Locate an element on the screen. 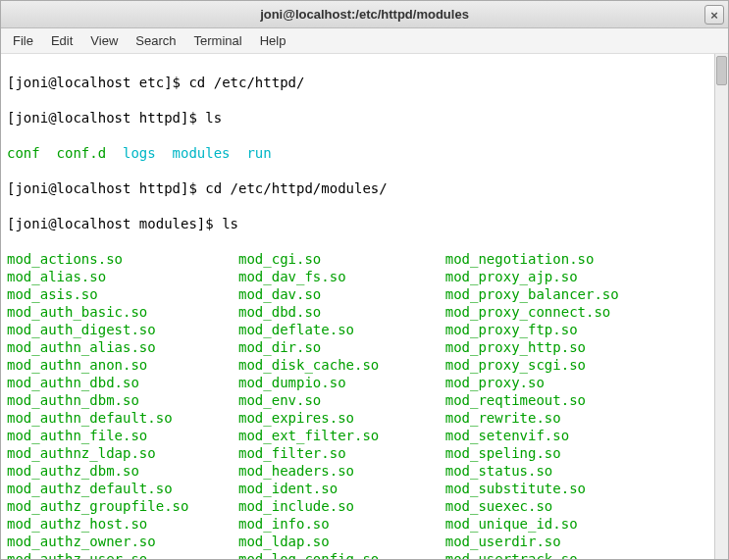  dir-entry: conf is located at coordinates (24, 153).